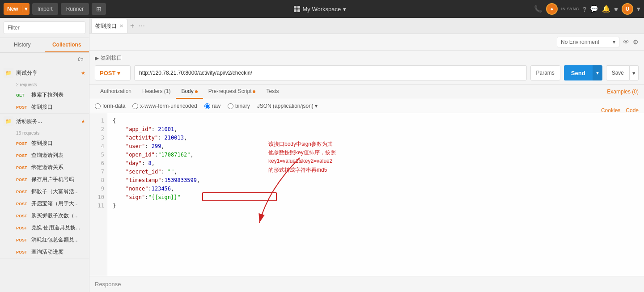 This screenshot has width=644, height=292. What do you see at coordinates (367, 284) in the screenshot?
I see `response-section: Response` at bounding box center [367, 284].